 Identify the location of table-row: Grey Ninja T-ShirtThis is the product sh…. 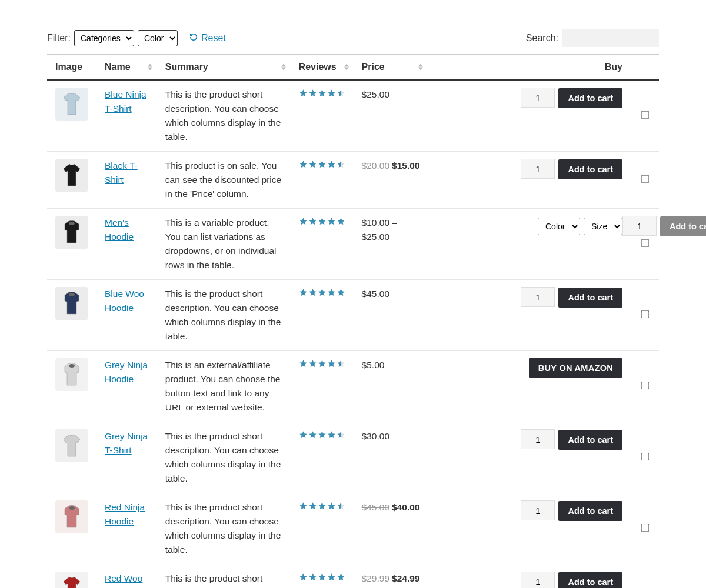
(353, 457).